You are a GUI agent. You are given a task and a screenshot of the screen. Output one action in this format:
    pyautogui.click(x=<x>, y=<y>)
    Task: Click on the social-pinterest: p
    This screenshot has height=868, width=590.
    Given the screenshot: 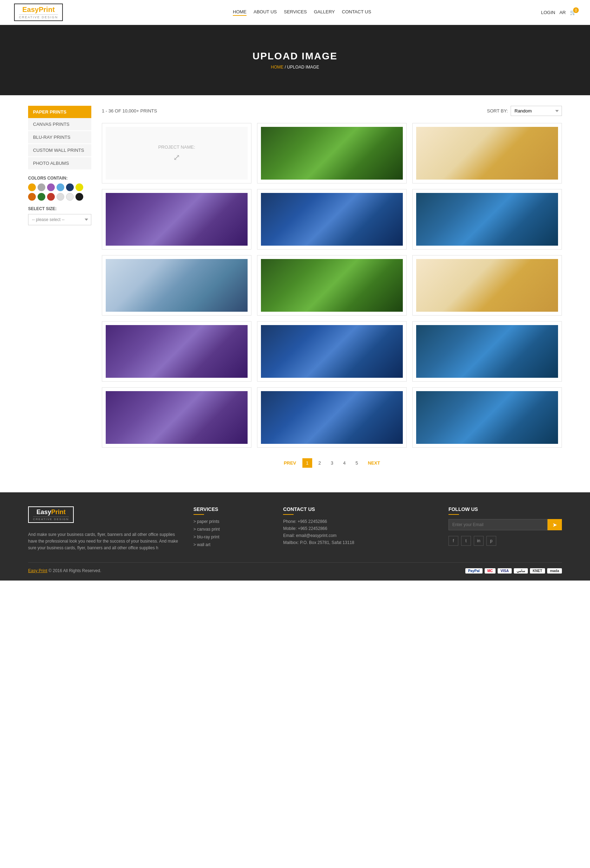 What is the action you would take?
    pyautogui.click(x=491, y=541)
    